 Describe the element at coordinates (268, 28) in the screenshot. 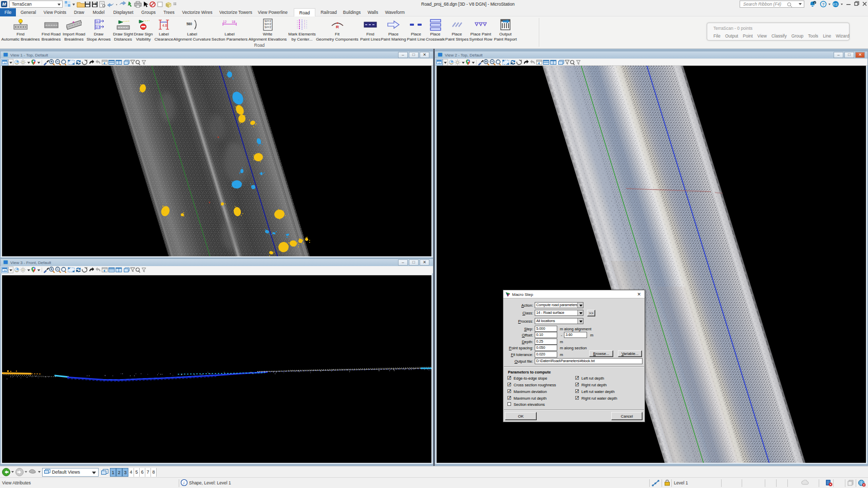

I see `svg-text: SXYZ` at that location.